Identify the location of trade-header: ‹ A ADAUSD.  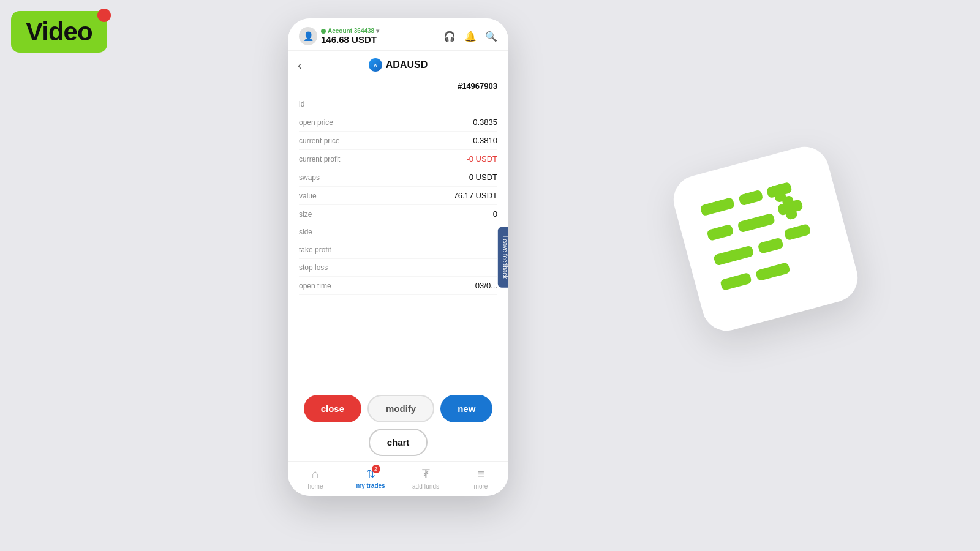
(398, 65).